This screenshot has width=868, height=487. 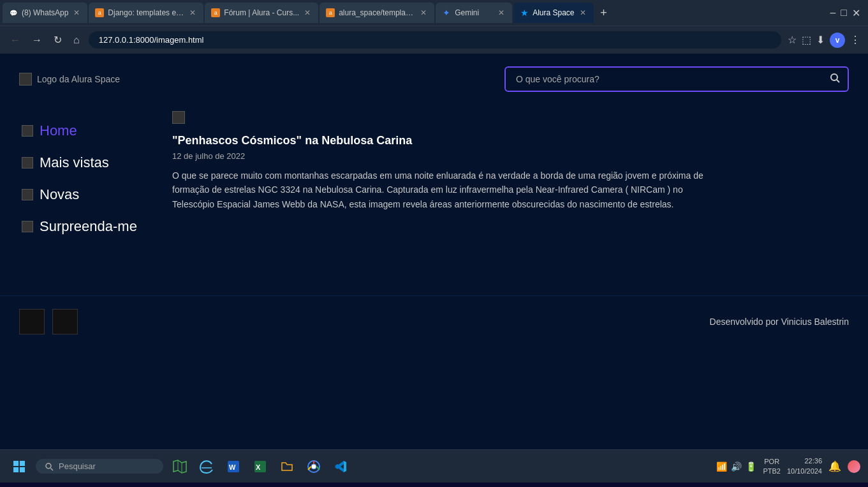 I want to click on taskbar-app-excel: X, so click(x=260, y=467).